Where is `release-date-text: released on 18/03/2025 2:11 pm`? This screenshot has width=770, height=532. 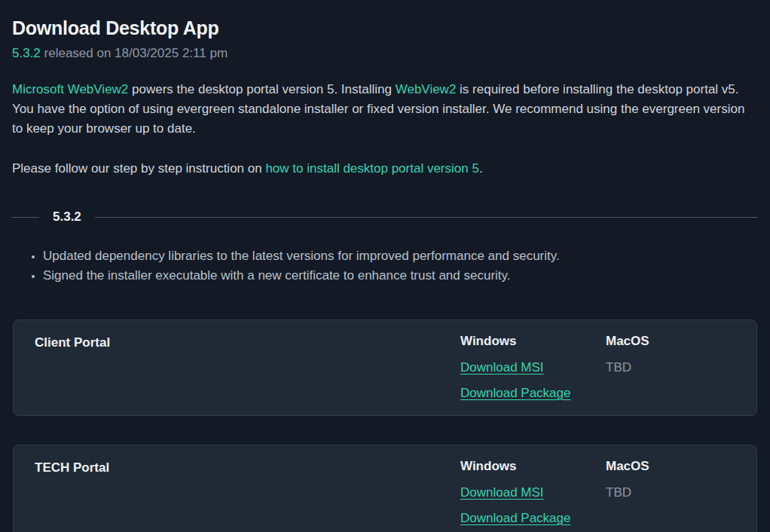 release-date-text: released on 18/03/2025 2:11 pm is located at coordinates (134, 53).